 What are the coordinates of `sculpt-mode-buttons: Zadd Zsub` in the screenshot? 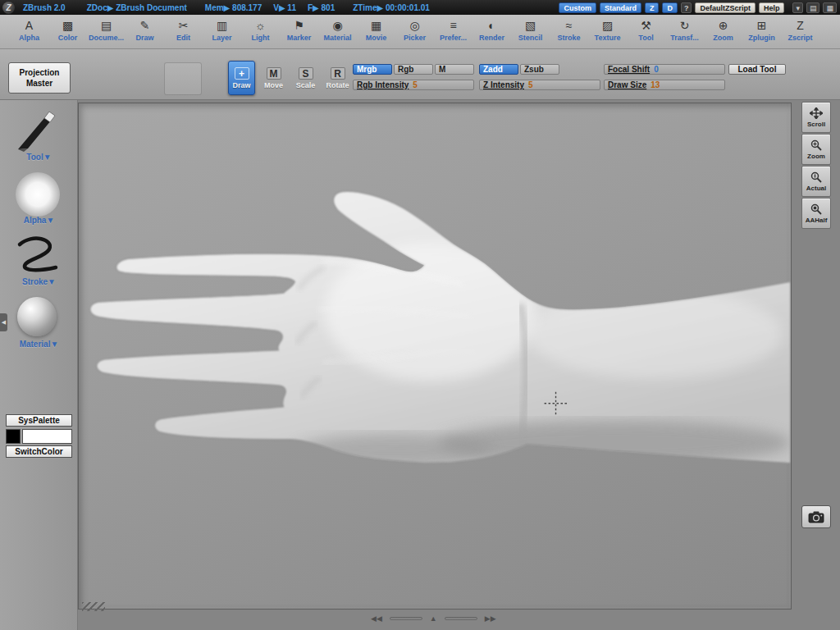 It's located at (519, 69).